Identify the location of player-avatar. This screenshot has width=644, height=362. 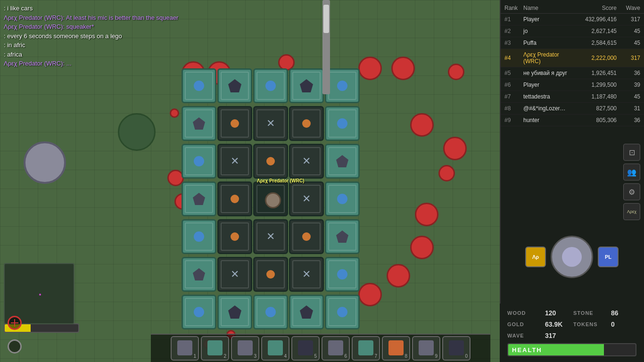
(572, 257).